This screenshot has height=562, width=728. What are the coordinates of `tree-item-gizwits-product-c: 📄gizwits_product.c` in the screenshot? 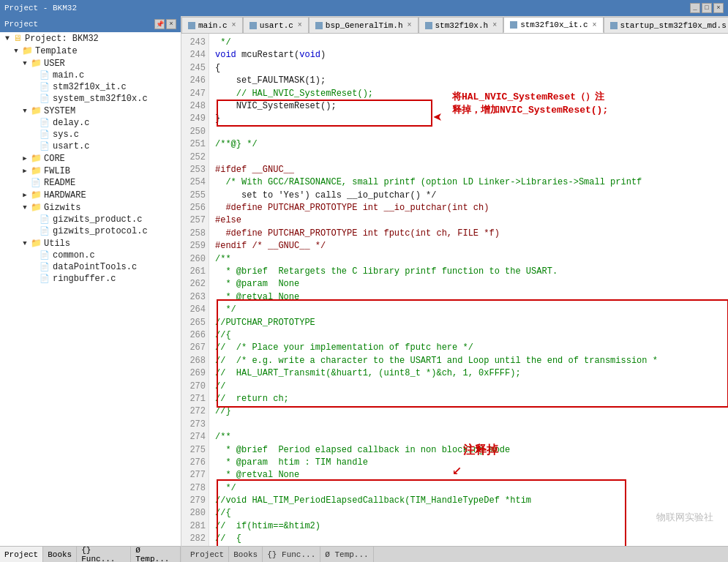 It's located at (91, 220).